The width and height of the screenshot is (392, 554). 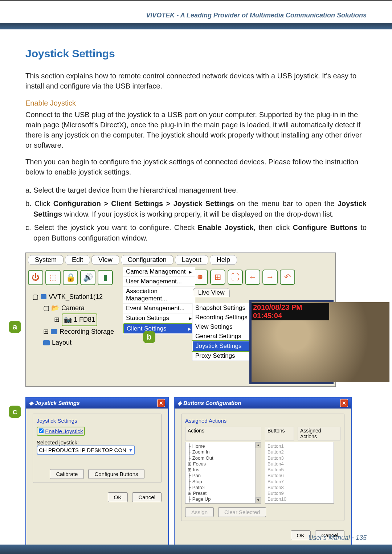 I want to click on buttons-listbox: Button1 Button2 Button3 Button4 Button5 …, so click(x=299, y=473).